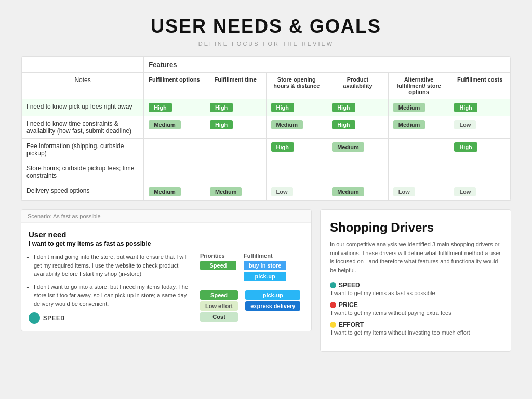 This screenshot has height=399, width=532. I want to click on badge-4-fulfillment_time: Medium, so click(226, 192).